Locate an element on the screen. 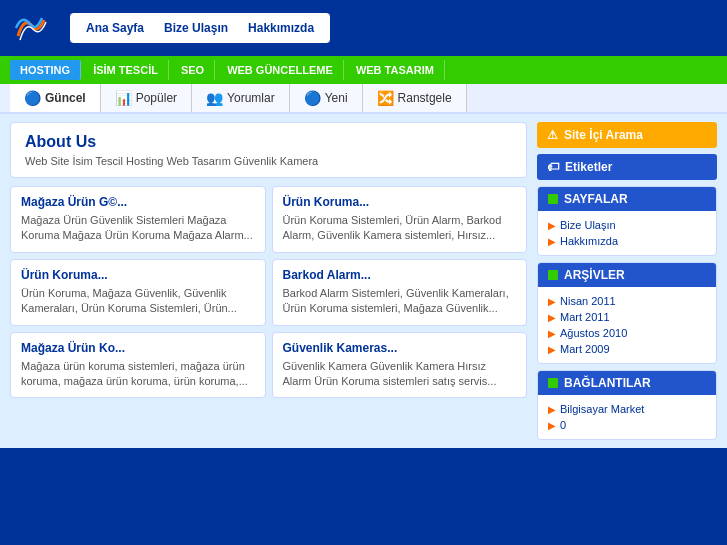 The image size is (727, 545). sidebar-link-hakkimizda: ▶ Hakkımızda is located at coordinates (627, 241).